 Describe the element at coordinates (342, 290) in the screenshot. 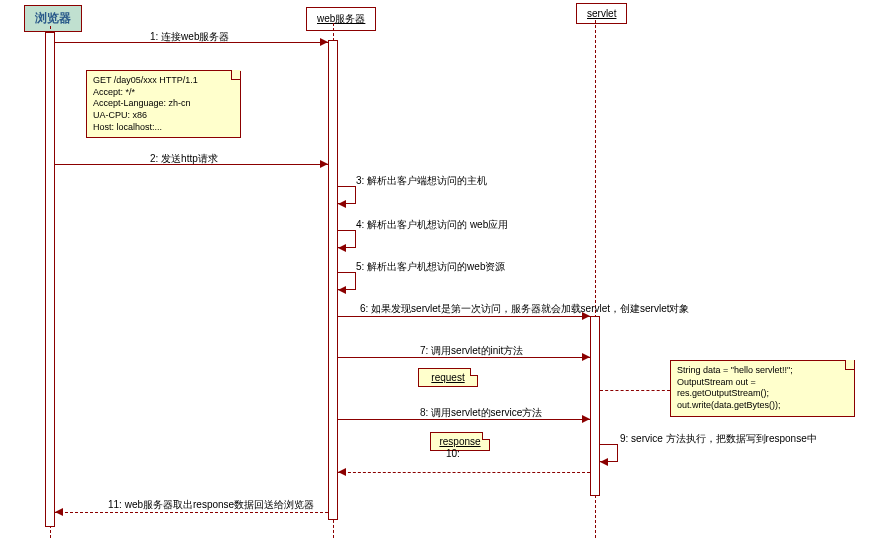

I see `msg5-head` at that location.